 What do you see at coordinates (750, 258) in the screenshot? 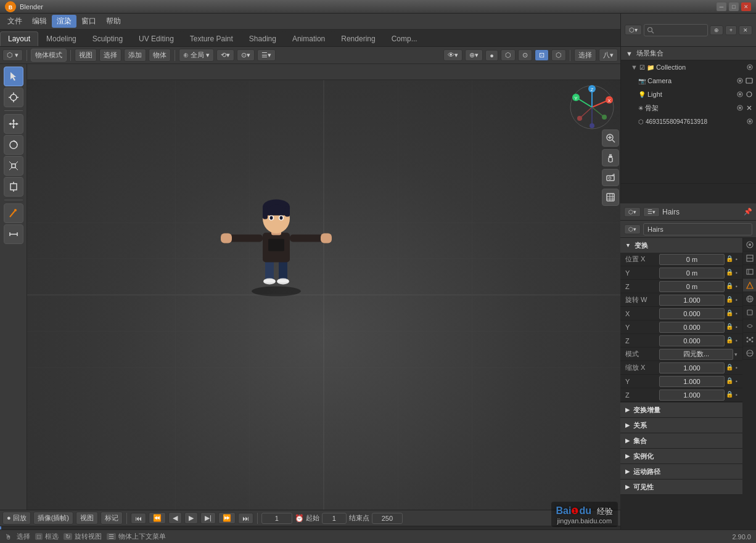
I see `props-tab-output` at bounding box center [750, 258].